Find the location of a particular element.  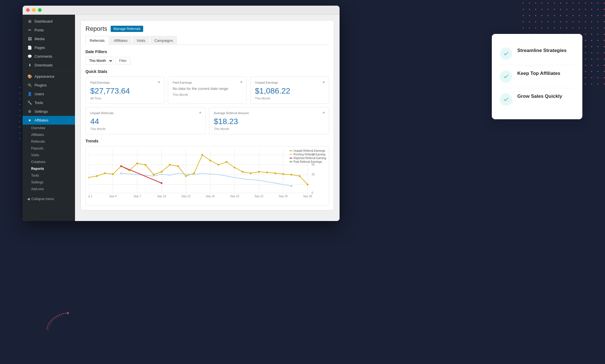

sidebar-item-label: Pages is located at coordinates (40, 47).